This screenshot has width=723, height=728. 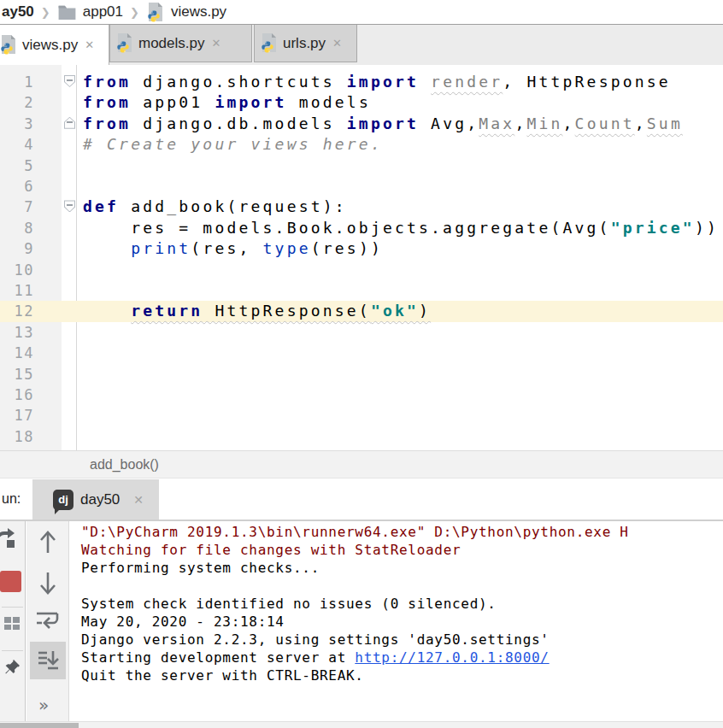 What do you see at coordinates (362, 465) in the screenshot?
I see `editor-context-bar: add_book()` at bounding box center [362, 465].